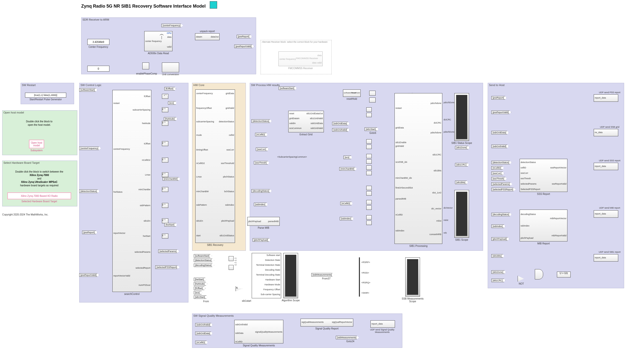 This screenshot has width=630, height=364. What do you see at coordinates (165, 189) in the screenshot?
I see `delay-7: z⁻¹` at bounding box center [165, 189].